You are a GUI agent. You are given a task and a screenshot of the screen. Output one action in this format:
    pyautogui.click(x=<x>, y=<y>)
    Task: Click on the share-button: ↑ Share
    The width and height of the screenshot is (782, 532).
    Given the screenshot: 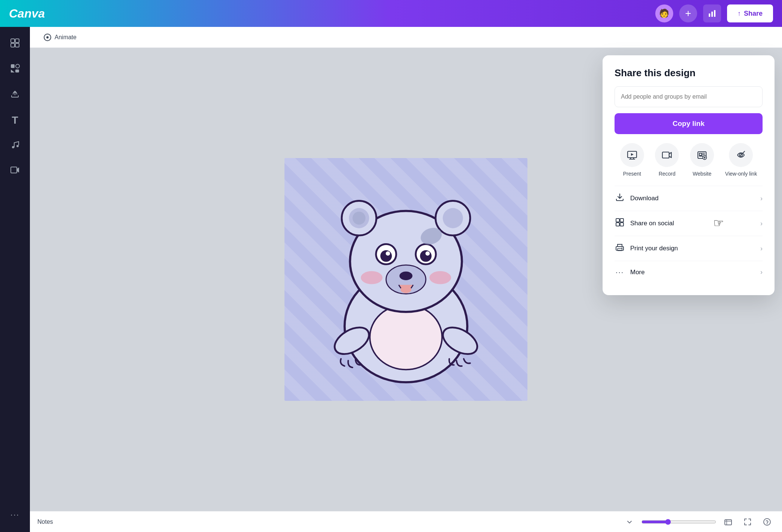 What is the action you would take?
    pyautogui.click(x=750, y=13)
    